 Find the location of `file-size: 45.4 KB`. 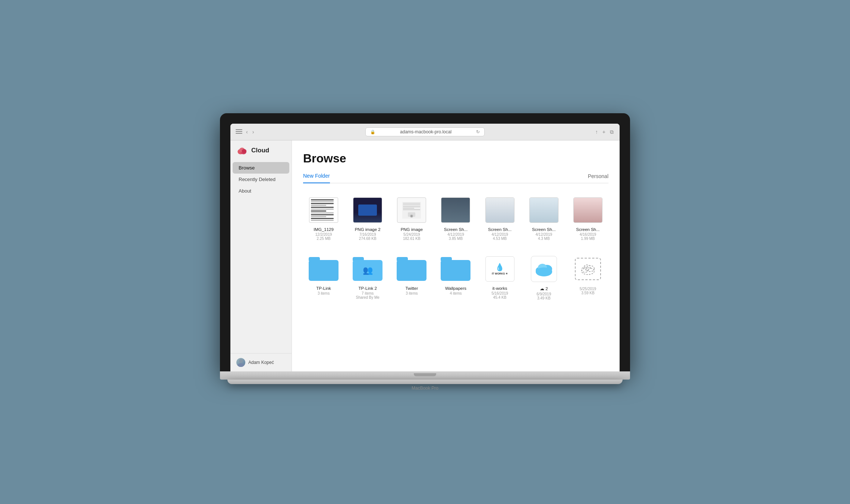

file-size: 45.4 KB is located at coordinates (500, 297).